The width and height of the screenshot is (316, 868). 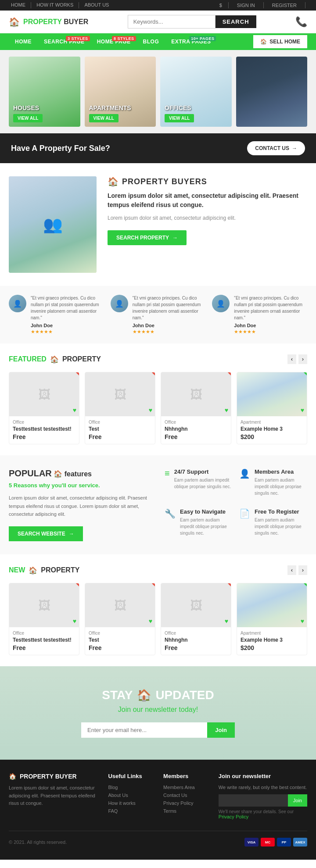 What do you see at coordinates (82, 359) in the screenshot?
I see `featured-label2: PROPERTY` at bounding box center [82, 359].